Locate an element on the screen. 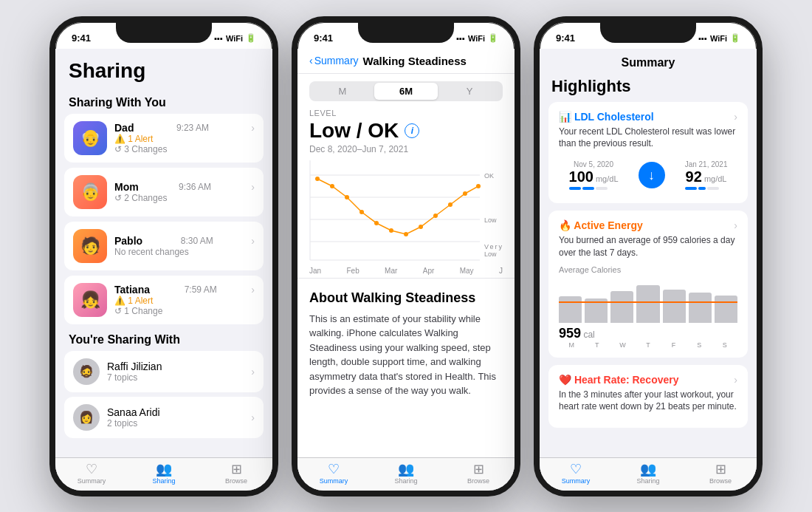  tab-bar-phone3: ♡ Summary 👥 Sharing ⊞ Browse is located at coordinates (648, 474).